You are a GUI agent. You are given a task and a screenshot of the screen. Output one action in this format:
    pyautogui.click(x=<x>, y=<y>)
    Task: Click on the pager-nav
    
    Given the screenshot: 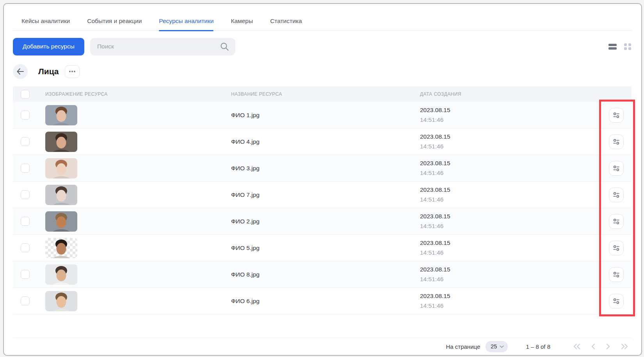 What is the action you would take?
    pyautogui.click(x=601, y=346)
    